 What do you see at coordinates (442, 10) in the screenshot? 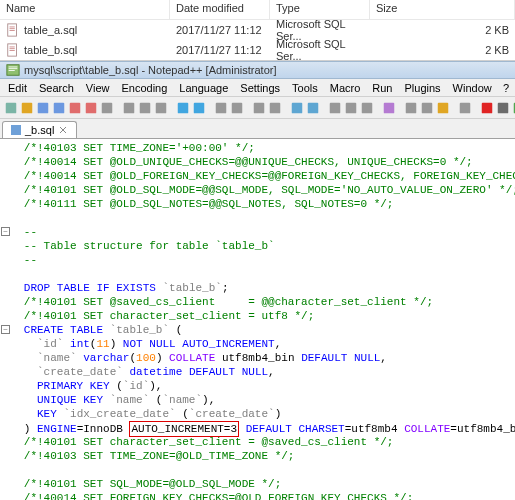
I see `col-header-size: Size` at bounding box center [442, 10].